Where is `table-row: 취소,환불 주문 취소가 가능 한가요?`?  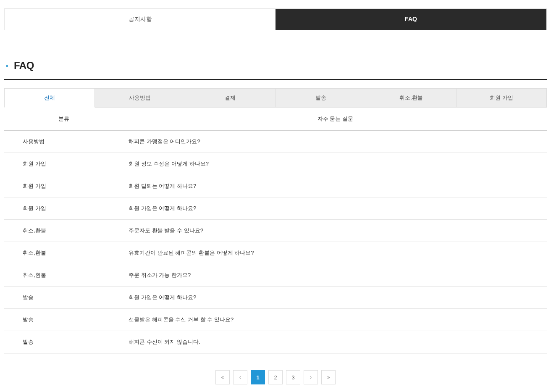 table-row: 취소,환불 주문 취소가 가능 한가요? is located at coordinates (276, 276).